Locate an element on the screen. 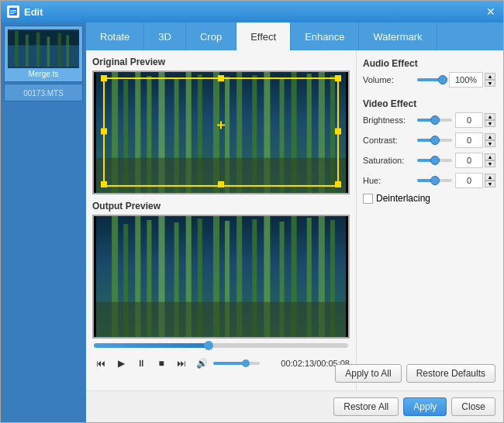 The image size is (504, 423). restore-all-button: Restore All is located at coordinates (366, 407).